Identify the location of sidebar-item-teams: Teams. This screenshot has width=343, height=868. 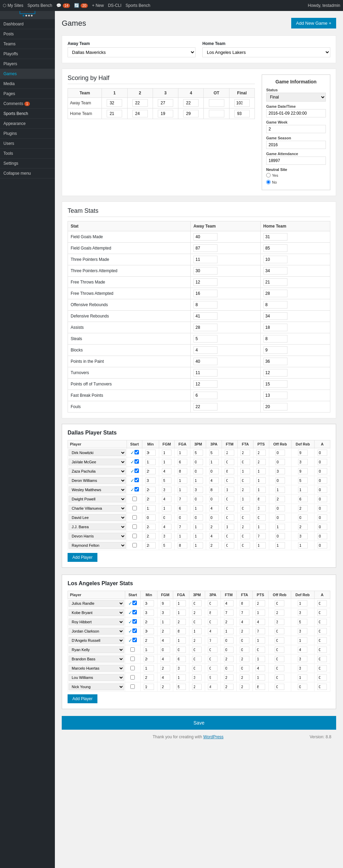
(27, 44).